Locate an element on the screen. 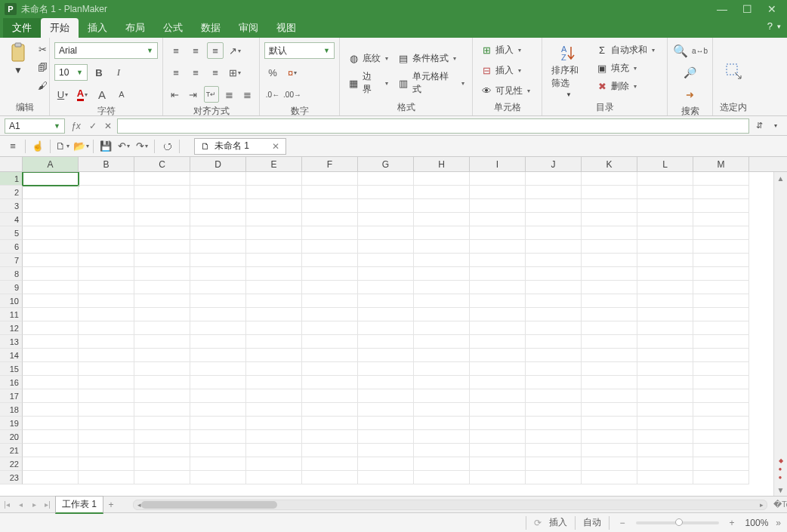 The height and width of the screenshot is (532, 787). open-button: 📂▾ is located at coordinates (81, 146).